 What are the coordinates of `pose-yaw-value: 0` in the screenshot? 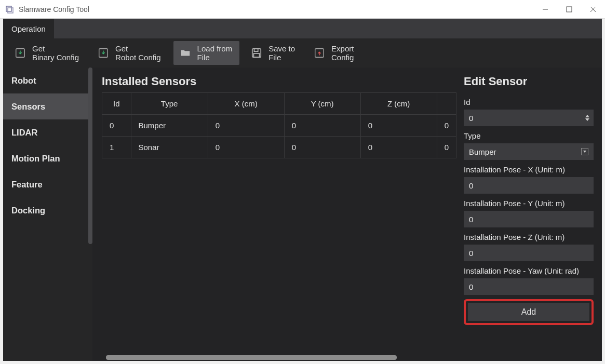 It's located at (471, 287).